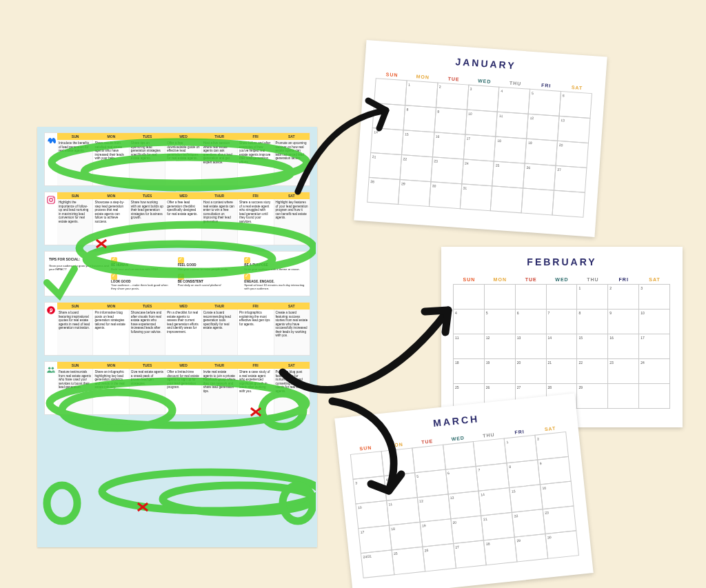  Describe the element at coordinates (531, 280) in the screenshot. I see `weekday-label: TUE` at that location.